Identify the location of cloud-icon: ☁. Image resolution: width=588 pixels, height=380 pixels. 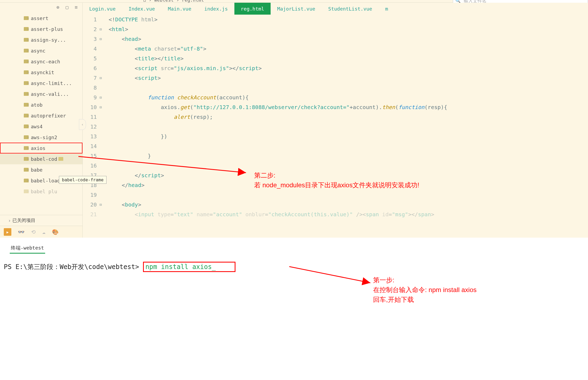
(44, 232).